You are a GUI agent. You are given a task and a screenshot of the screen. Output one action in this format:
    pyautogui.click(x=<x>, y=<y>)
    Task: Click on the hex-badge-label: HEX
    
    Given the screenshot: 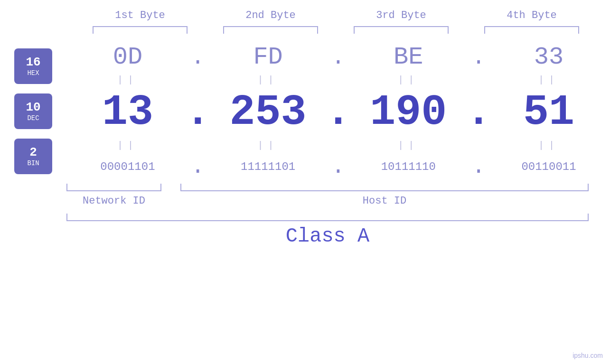 What is the action you would take?
    pyautogui.click(x=33, y=73)
    